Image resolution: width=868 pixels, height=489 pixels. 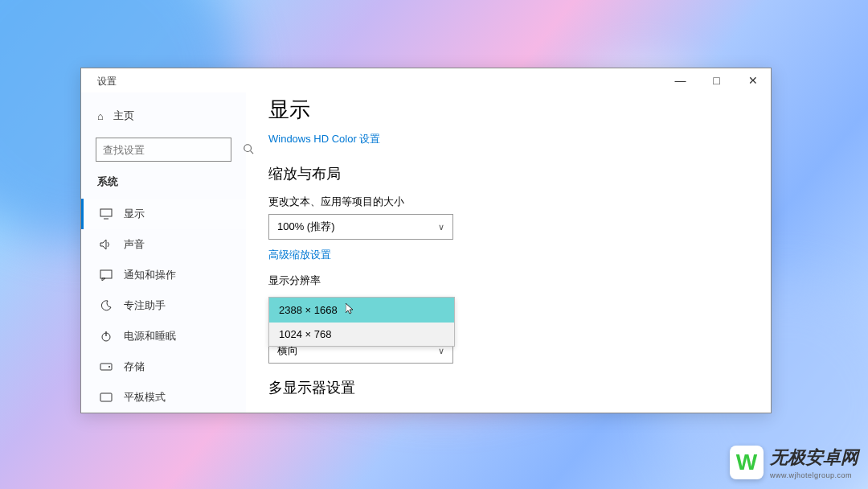 What do you see at coordinates (164, 397) in the screenshot?
I see `sidebar-item-tablet-mode: 平板模式` at bounding box center [164, 397].